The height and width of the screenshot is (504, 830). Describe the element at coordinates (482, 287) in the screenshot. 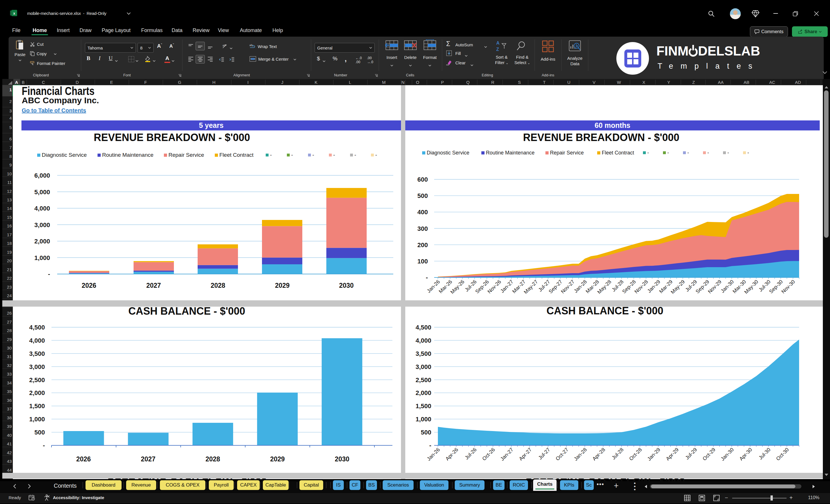

I see `svg-text: Sep-26` at that location.